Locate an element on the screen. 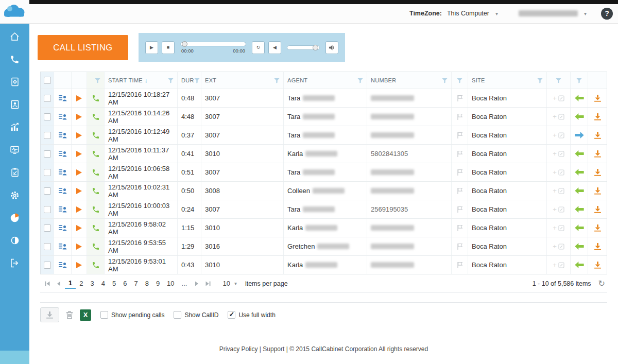 The width and height of the screenshot is (618, 364). page-number: 5 is located at coordinates (114, 283).